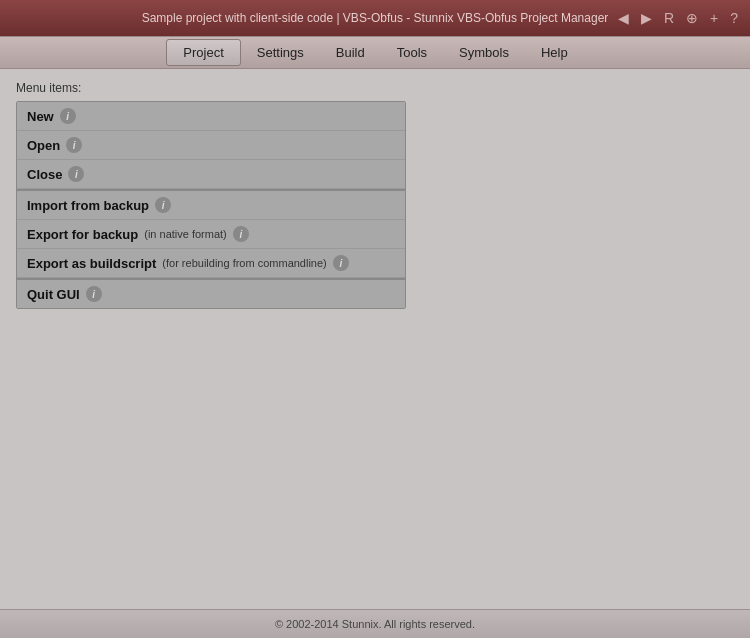 The image size is (750, 638). I want to click on menu-settings: Settings, so click(280, 52).